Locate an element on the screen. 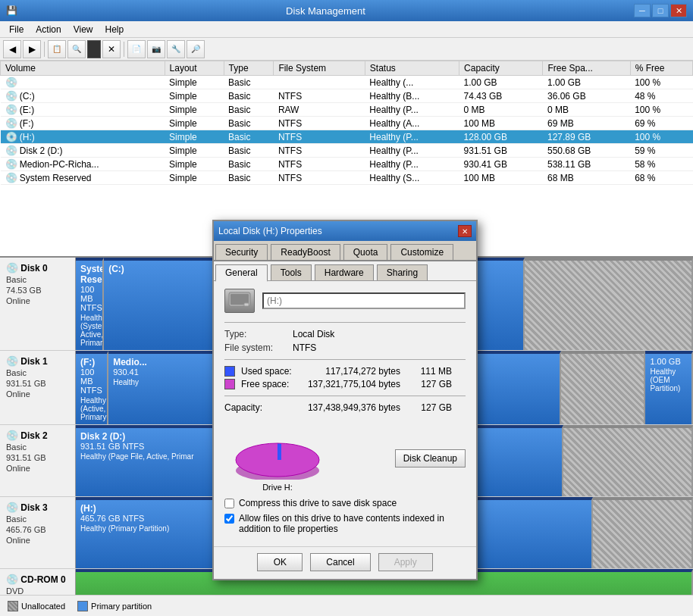 The height and width of the screenshot is (616, 693). modal-close-button: ✕ is located at coordinates (465, 231).